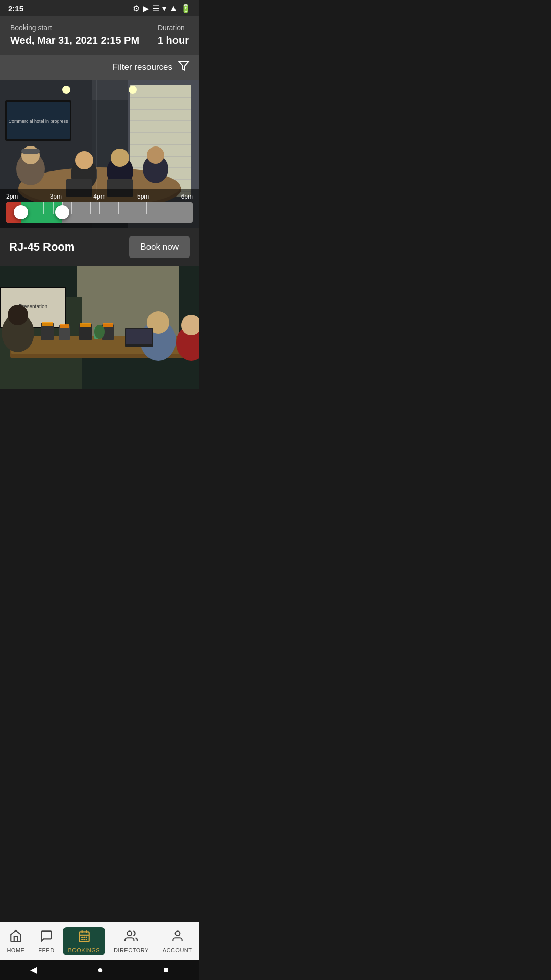  Describe the element at coordinates (74, 41) in the screenshot. I see `booking-start-value: Wed, Mar 31, 2021 2:15 PM` at that location.